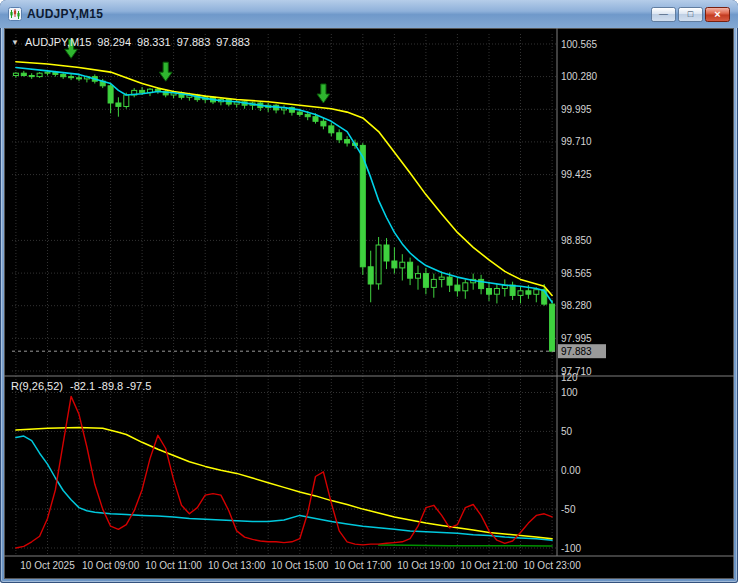  I want to click on current-price-label: 97.883, so click(576, 352).